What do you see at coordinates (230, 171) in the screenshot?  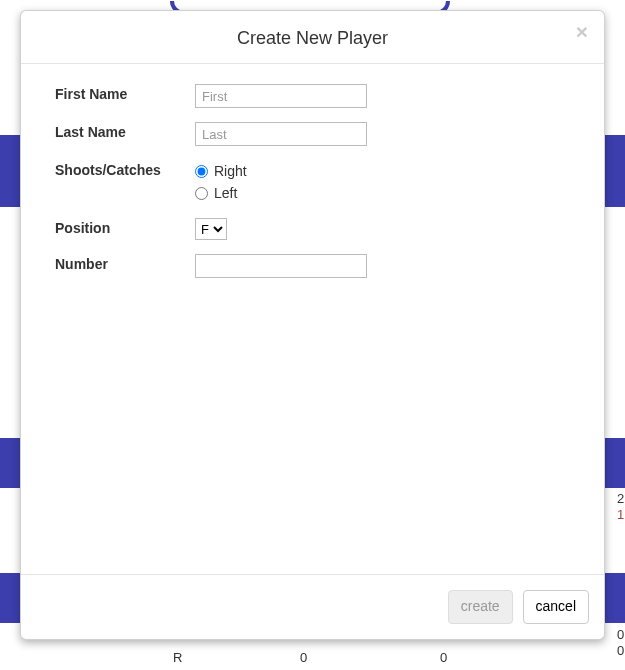 I see `hand-right-label: Right` at bounding box center [230, 171].